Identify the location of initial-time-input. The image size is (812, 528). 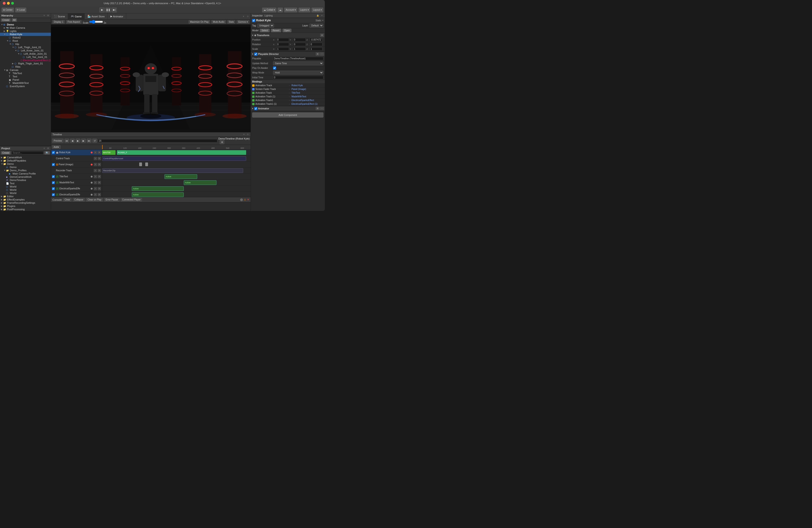
(298, 78).